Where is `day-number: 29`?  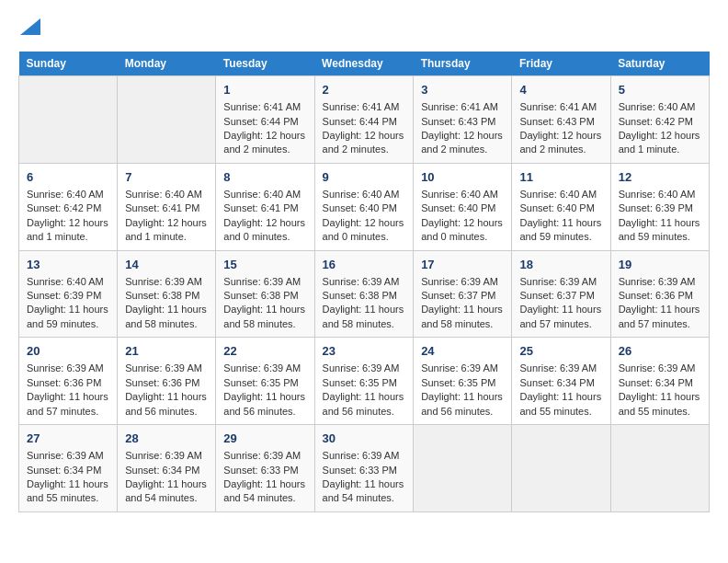
day-number: 29 is located at coordinates (265, 439).